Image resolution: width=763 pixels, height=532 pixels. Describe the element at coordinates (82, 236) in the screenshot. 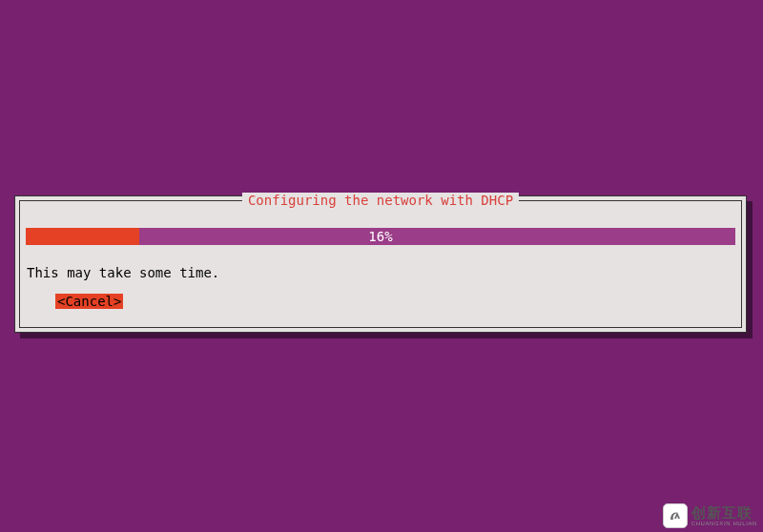

I see `progress-bar-fill` at that location.